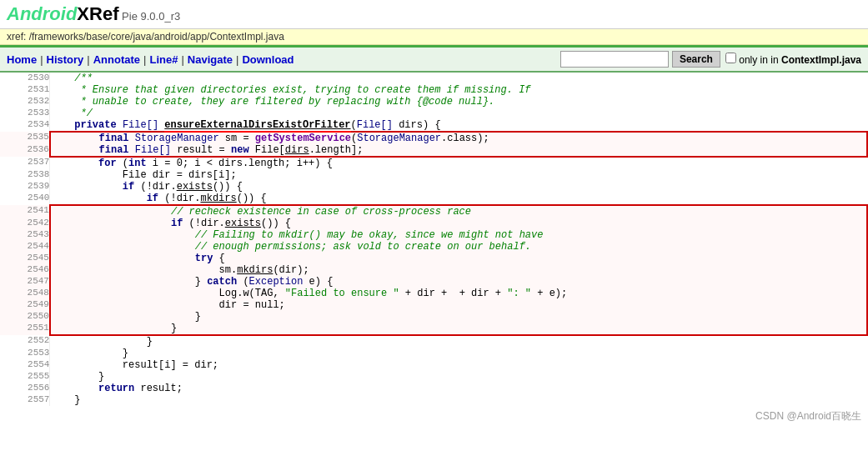 This screenshot has width=868, height=451. I want to click on line-content: dir = null;, so click(459, 305).